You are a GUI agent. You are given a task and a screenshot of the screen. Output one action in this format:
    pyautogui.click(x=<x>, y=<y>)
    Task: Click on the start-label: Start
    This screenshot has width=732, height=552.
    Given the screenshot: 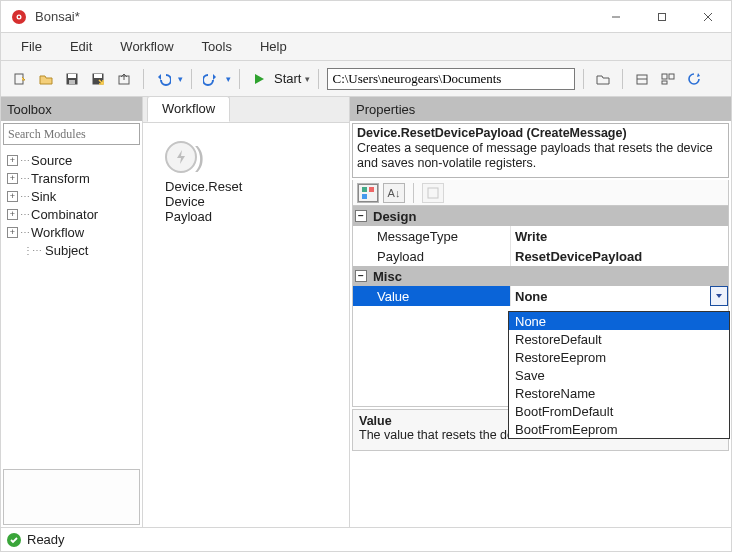 What is the action you would take?
    pyautogui.click(x=288, y=78)
    